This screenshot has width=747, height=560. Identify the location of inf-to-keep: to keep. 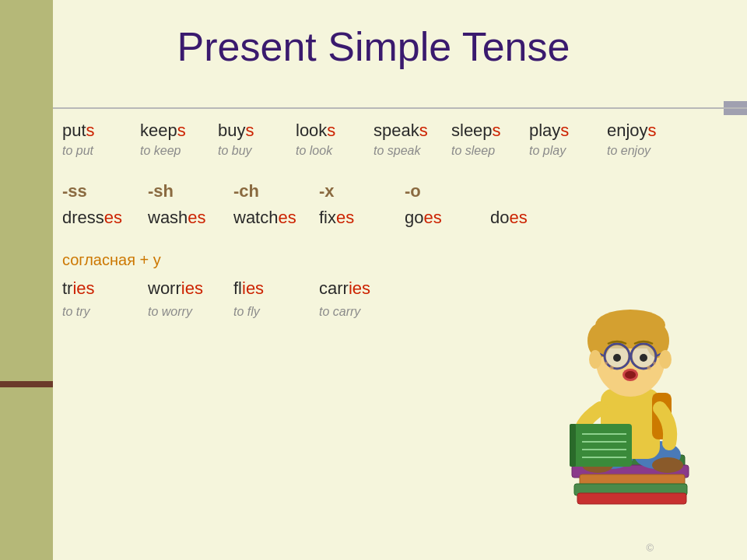
(179, 151).